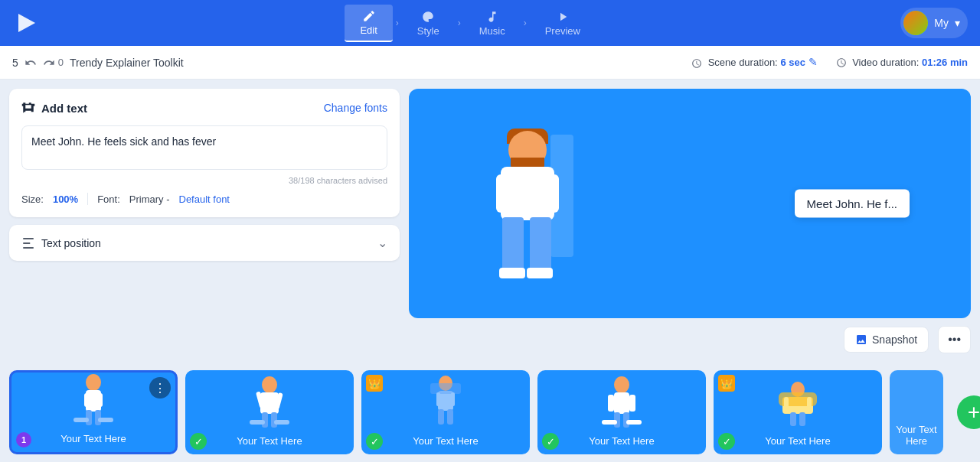 The image size is (980, 462). What do you see at coordinates (885, 63) in the screenshot?
I see `video-duration-label: Video duration:` at bounding box center [885, 63].